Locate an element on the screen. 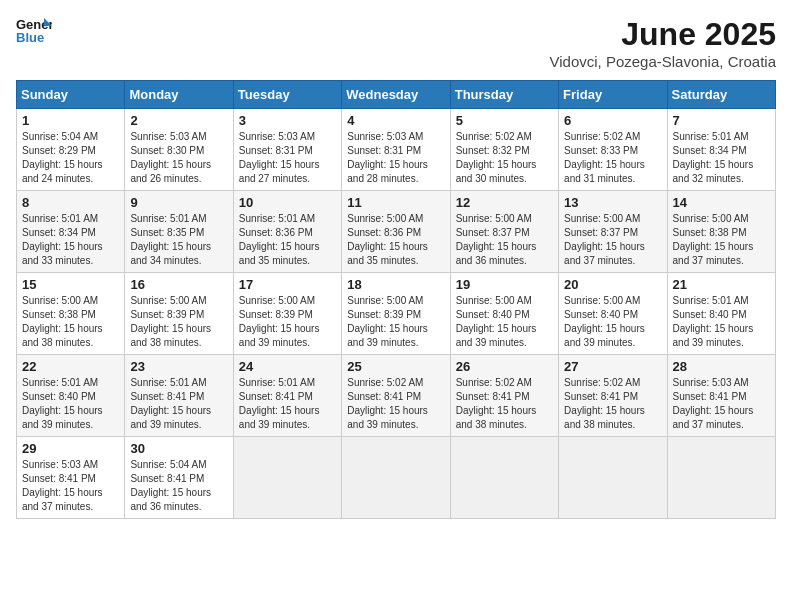  weekday-header-wednesday: Wednesday is located at coordinates (396, 95).